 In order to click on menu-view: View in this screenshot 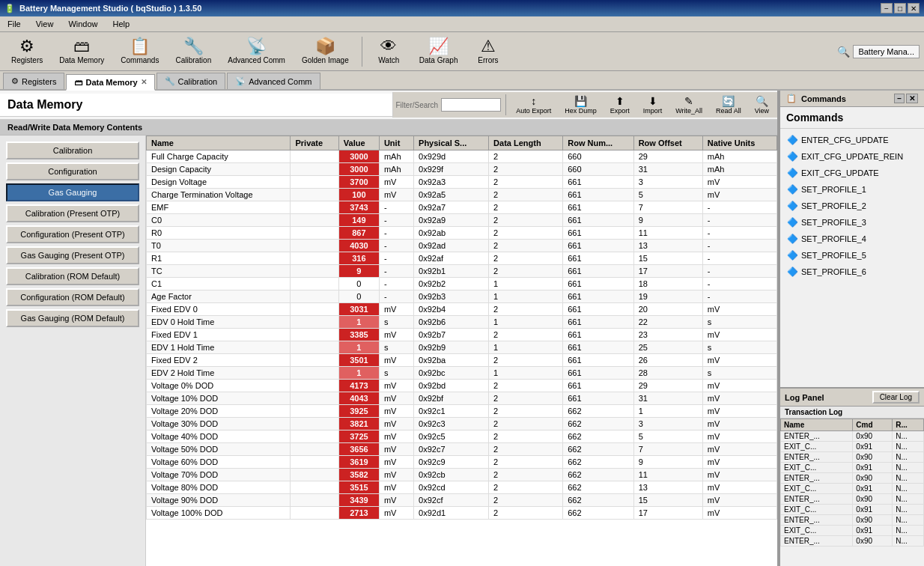, I will do `click(45, 24)`.